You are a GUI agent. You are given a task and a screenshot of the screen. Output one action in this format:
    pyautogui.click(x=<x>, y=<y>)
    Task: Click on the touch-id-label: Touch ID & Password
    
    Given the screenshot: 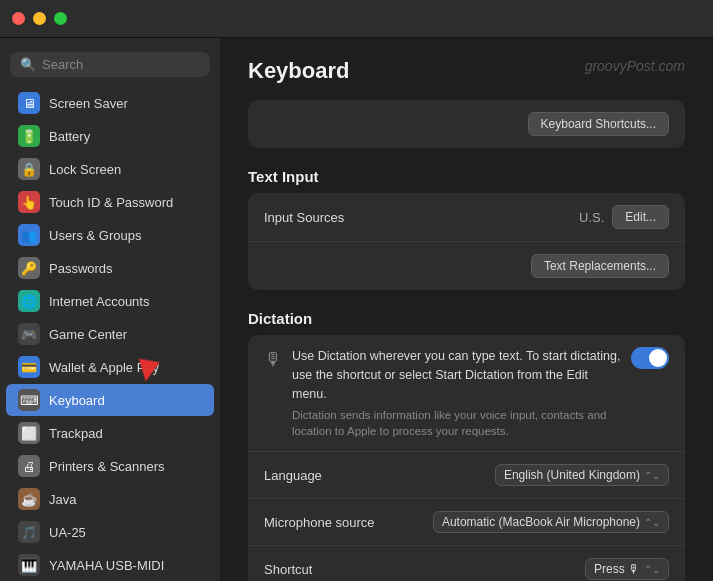 What is the action you would take?
    pyautogui.click(x=111, y=202)
    